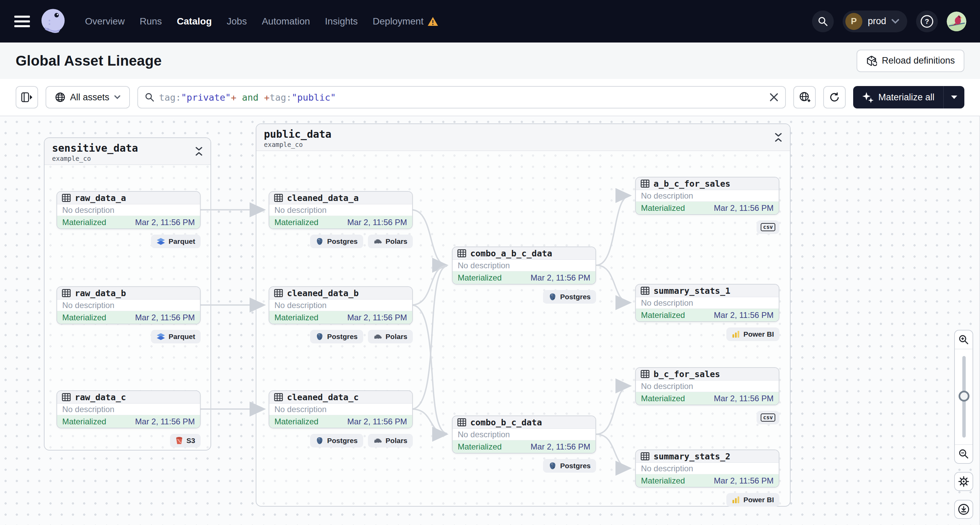 This screenshot has width=980, height=525. Describe the element at coordinates (462, 97) in the screenshot. I see `search-query: tag:"private"+ and +tag:"public"` at that location.